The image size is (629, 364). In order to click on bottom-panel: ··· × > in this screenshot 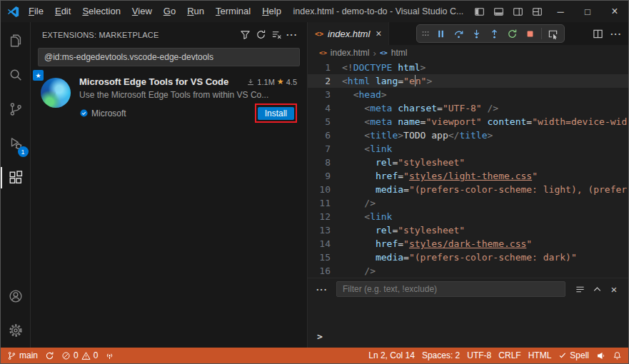, I will do `click(468, 313)`.